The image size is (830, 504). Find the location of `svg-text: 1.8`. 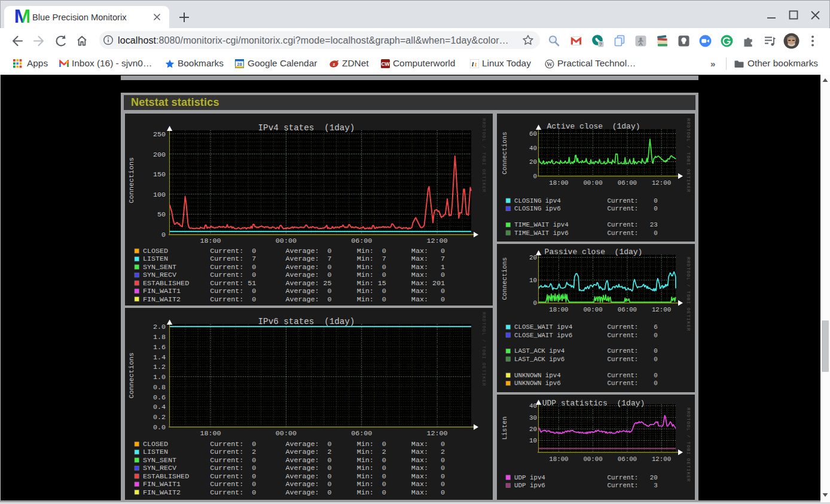

svg-text: 1.8 is located at coordinates (159, 337).